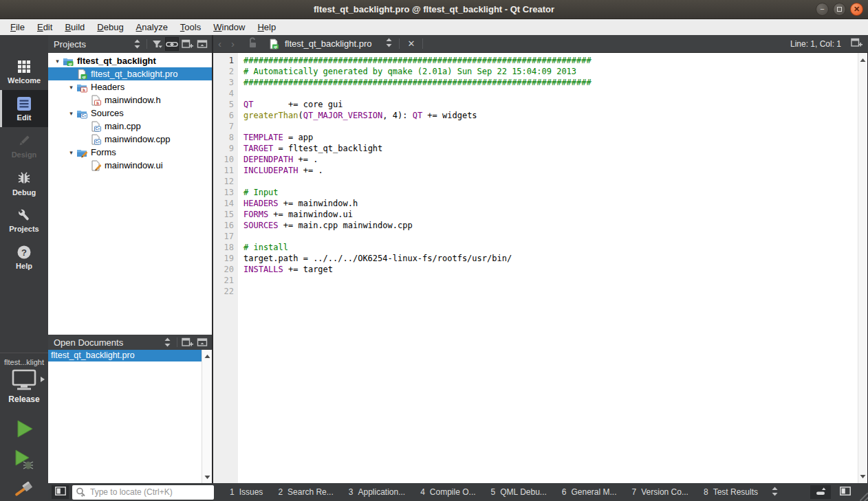 Image resolution: width=868 pixels, height=501 pixels. Describe the element at coordinates (821, 492) in the screenshot. I see `maximize-output-pane-button` at that location.